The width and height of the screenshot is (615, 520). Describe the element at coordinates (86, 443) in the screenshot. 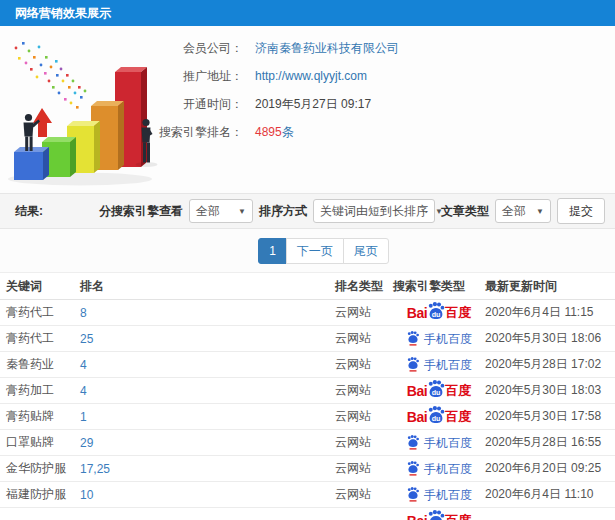

I see `rank-link: 29` at that location.